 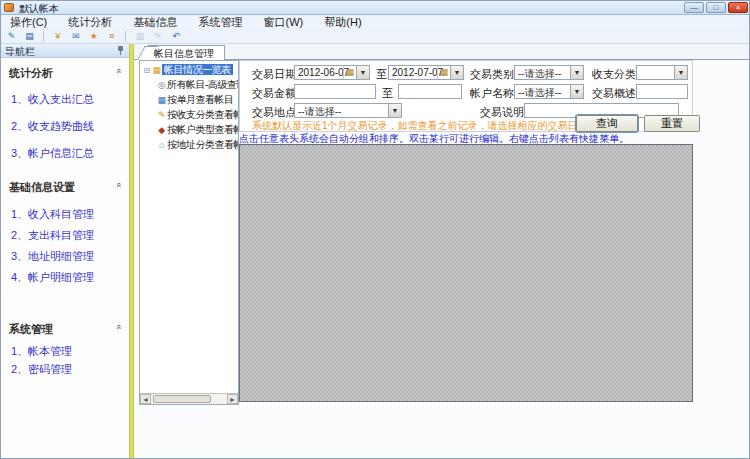 What do you see at coordinates (120, 50) in the screenshot?
I see `pin-icon` at bounding box center [120, 50].